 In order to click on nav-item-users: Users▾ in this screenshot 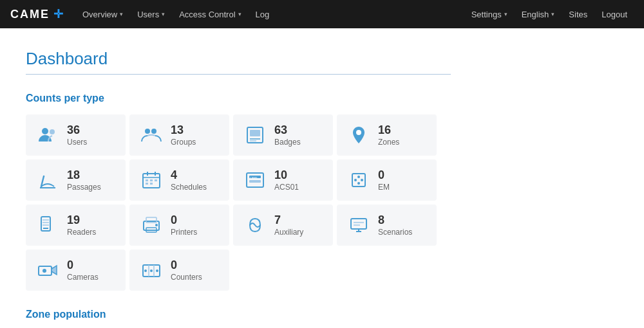, I will do `click(151, 14)`.